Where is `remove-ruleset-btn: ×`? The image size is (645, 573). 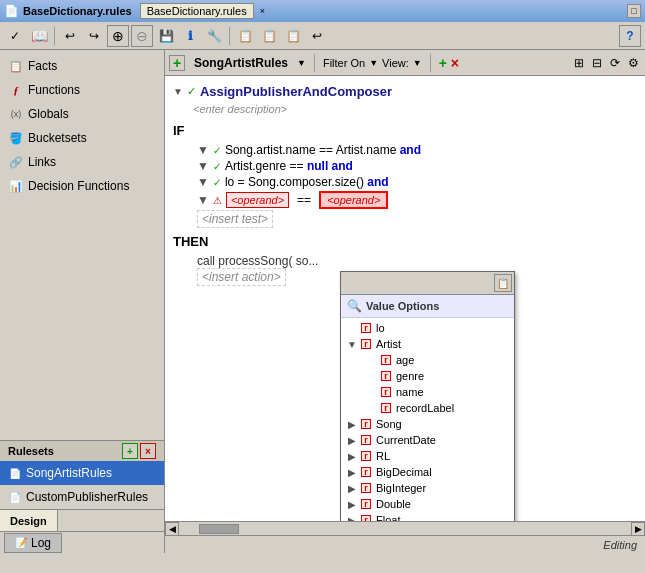
remove-ruleset-btn: × is located at coordinates (148, 451).